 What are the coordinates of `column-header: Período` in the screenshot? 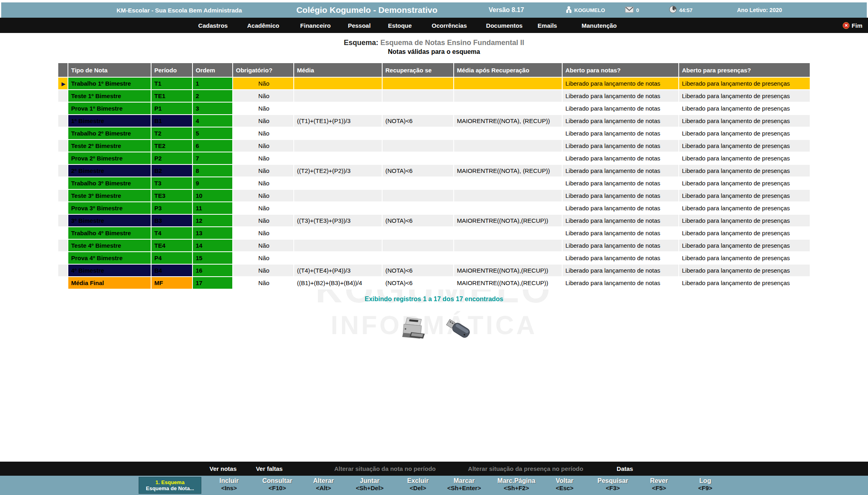 It's located at (172, 70).